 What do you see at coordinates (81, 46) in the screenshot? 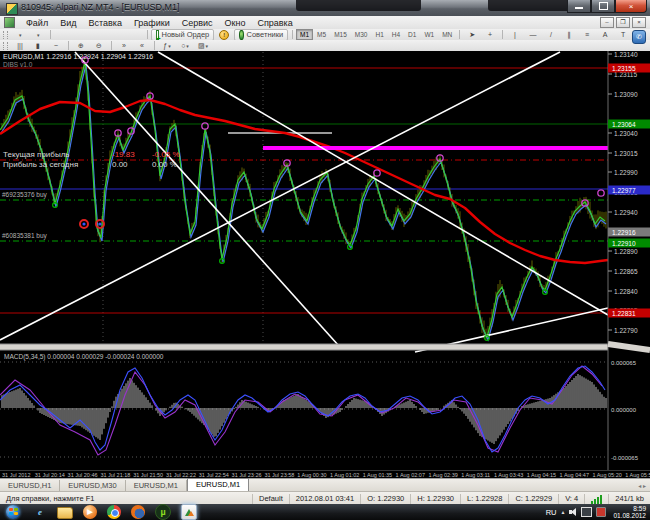
I see `zoom-in-button: ⊕` at bounding box center [81, 46].